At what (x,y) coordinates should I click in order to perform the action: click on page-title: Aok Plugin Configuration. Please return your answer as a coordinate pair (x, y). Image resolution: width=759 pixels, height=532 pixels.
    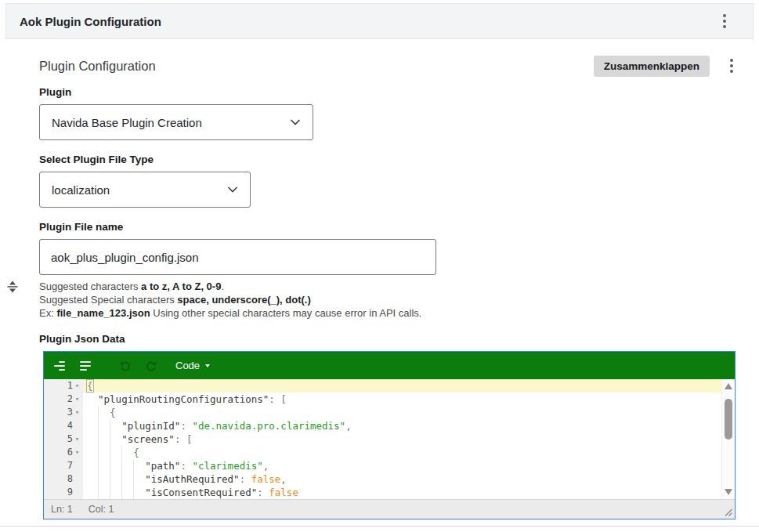
    Looking at the image, I should click on (91, 22).